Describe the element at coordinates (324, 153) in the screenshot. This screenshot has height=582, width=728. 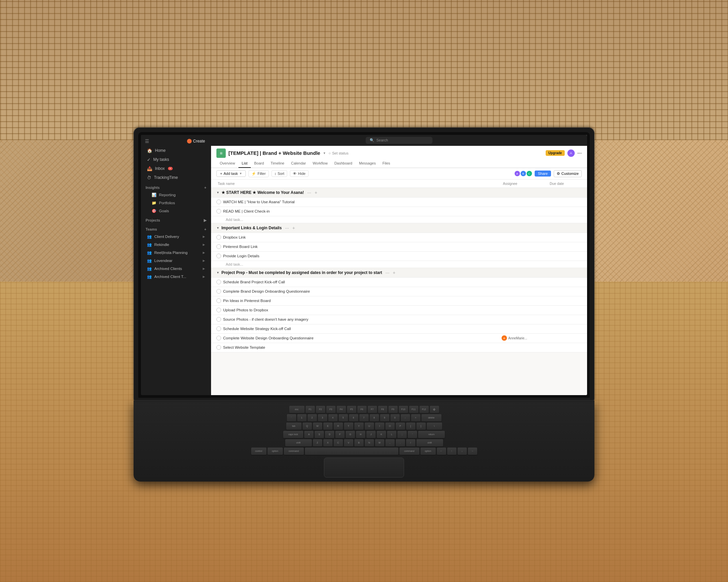
I see `project-title-chevron-icon: ▼` at that location.